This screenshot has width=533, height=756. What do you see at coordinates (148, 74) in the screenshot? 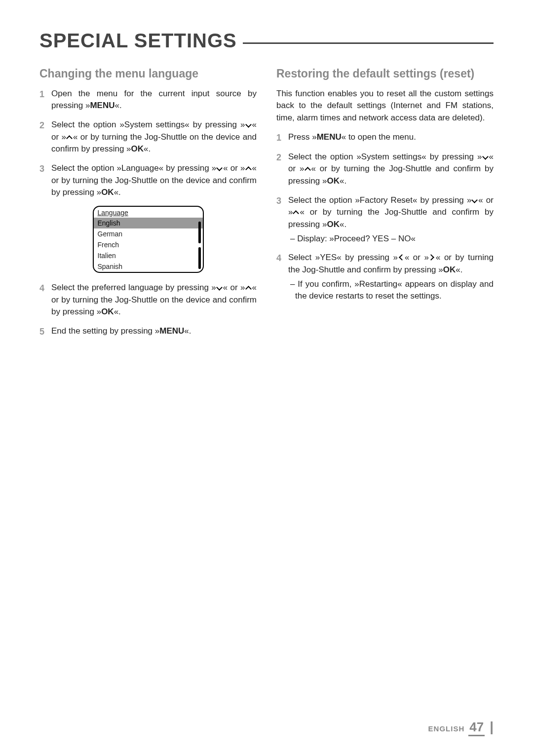
I see `heading-language: Changing the menu language` at bounding box center [148, 74].